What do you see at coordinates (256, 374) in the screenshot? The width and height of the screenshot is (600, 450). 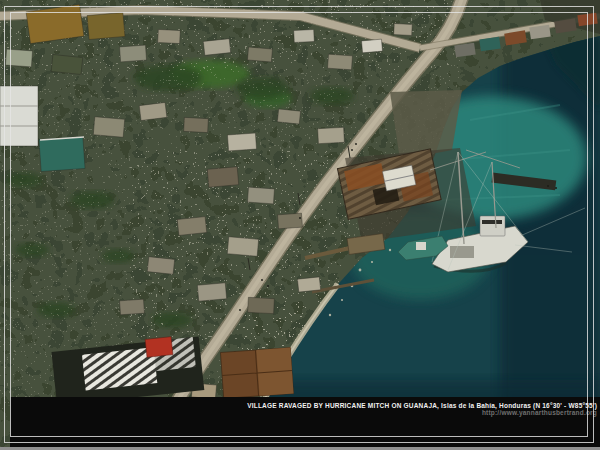 I see `brown-roof-house` at bounding box center [256, 374].